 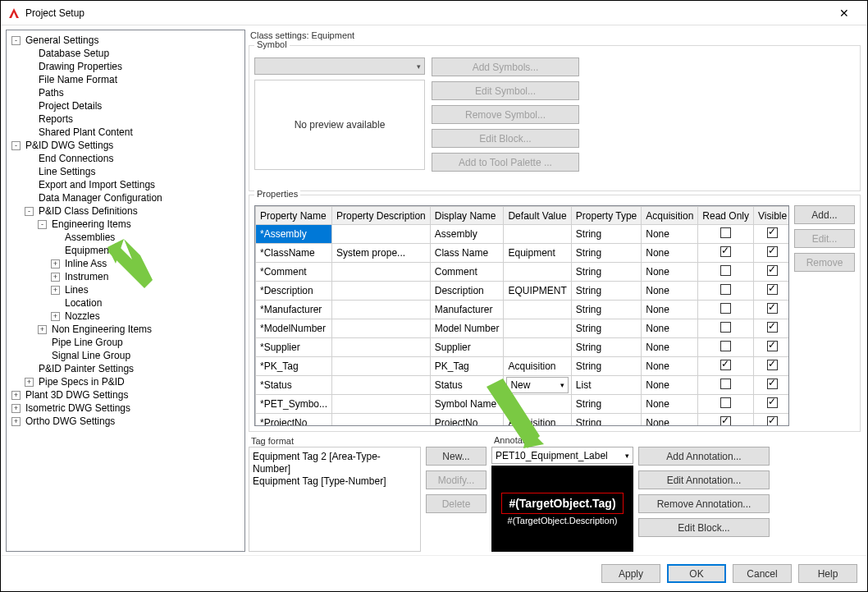 I want to click on annotation-action-button: Remove Annotation..., so click(x=704, y=504).